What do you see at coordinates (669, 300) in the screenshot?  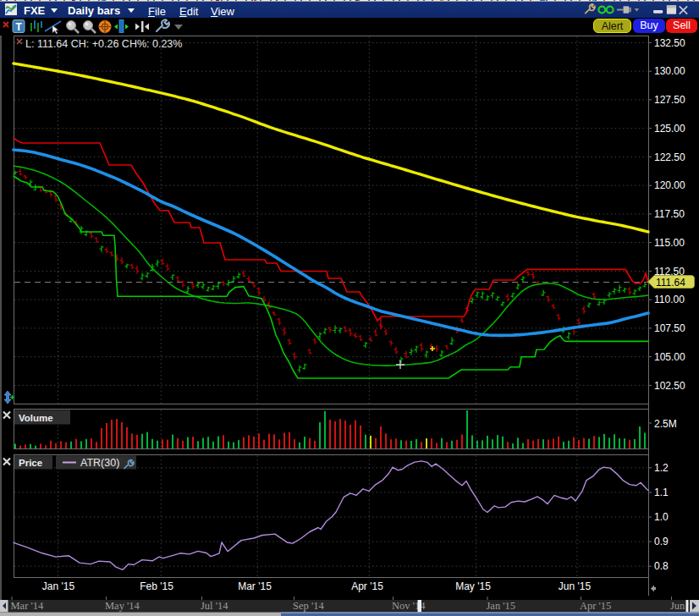 I see `svg-text: 110.00` at bounding box center [669, 300].